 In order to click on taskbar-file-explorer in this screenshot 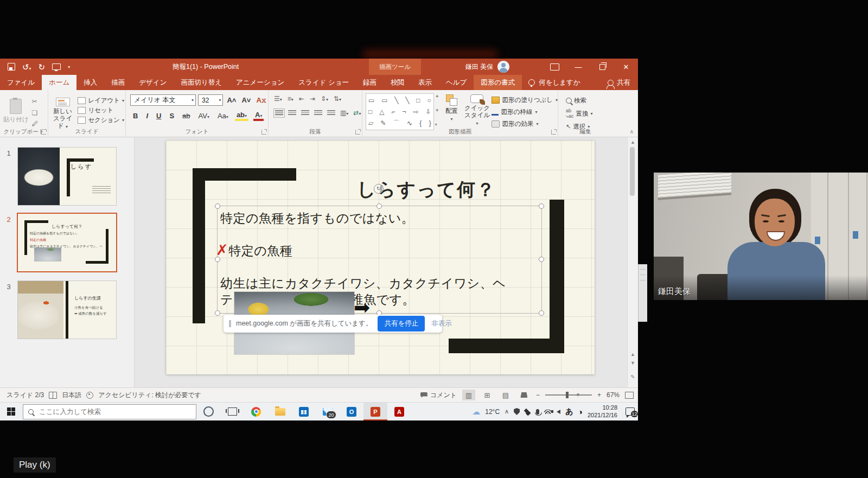, I will do `click(280, 411)`.